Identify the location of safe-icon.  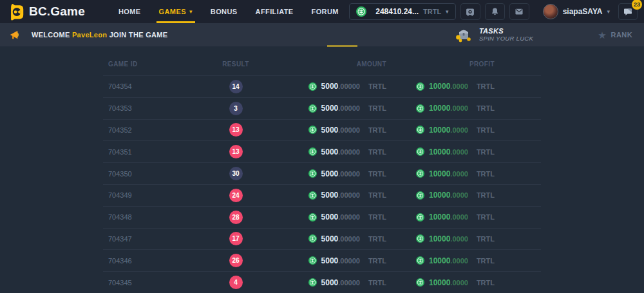
(470, 12).